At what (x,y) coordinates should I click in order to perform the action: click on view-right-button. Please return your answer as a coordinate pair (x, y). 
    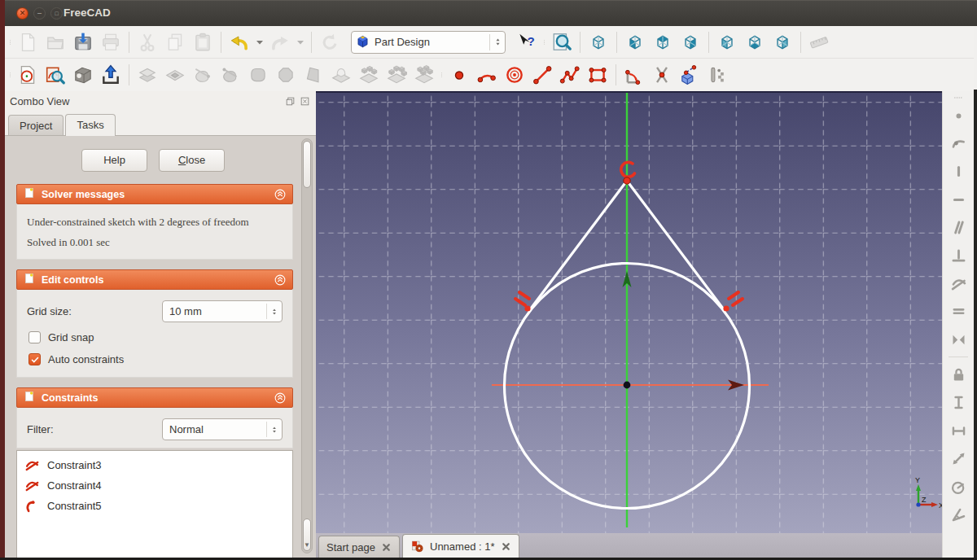
    Looking at the image, I should click on (690, 42).